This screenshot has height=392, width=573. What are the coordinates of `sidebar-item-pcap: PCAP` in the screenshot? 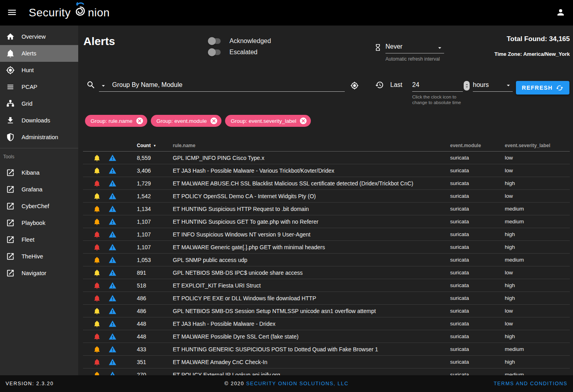 It's located at (39, 87).